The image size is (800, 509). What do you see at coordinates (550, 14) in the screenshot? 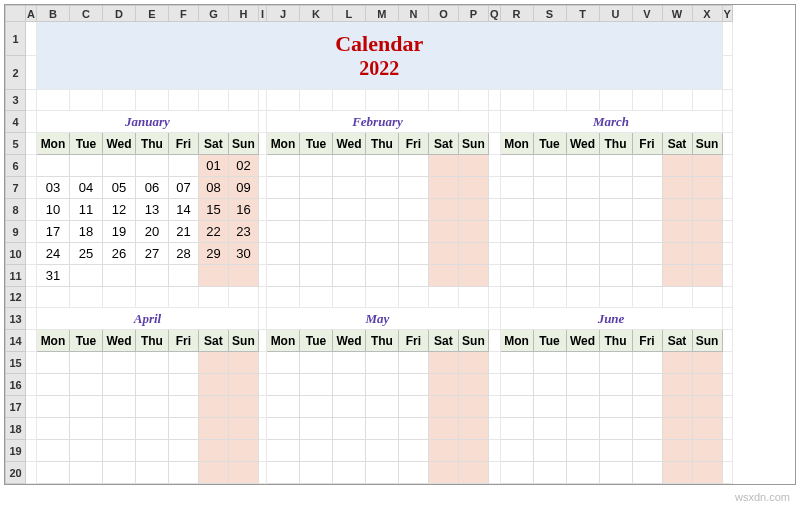
I see `col-header: S` at bounding box center [550, 14].